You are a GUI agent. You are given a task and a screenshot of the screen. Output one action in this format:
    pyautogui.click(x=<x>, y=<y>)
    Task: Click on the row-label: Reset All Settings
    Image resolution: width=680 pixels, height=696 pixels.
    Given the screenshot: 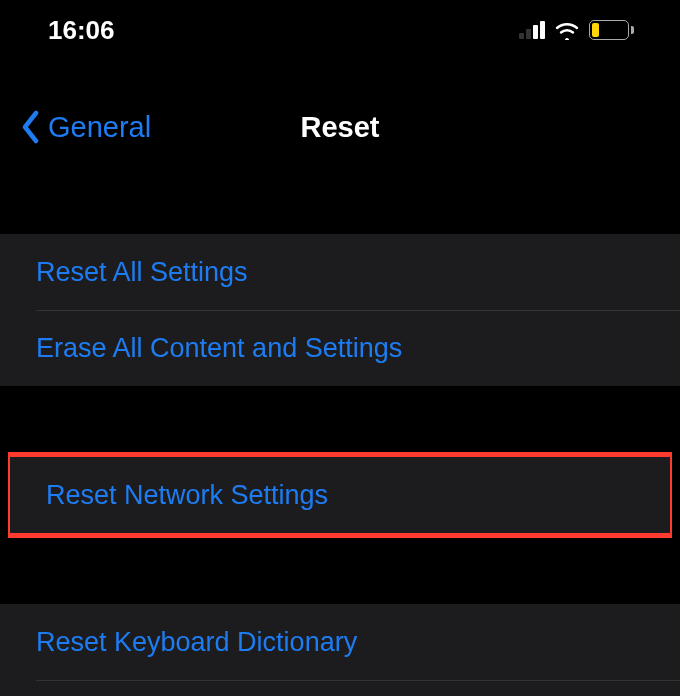 What is the action you would take?
    pyautogui.click(x=142, y=272)
    